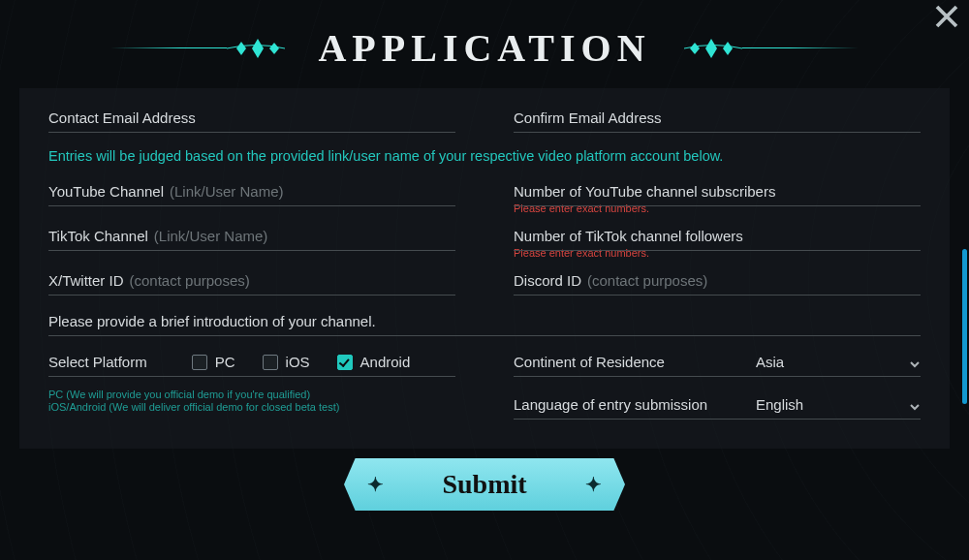  What do you see at coordinates (122, 118) in the screenshot?
I see `contact-email-label: Contact Email Address` at bounding box center [122, 118].